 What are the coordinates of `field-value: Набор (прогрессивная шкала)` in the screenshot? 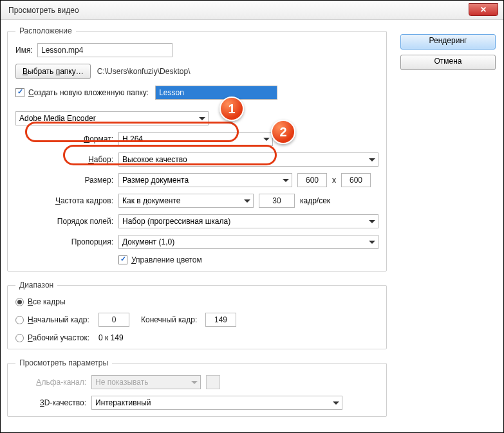 It's located at (176, 221).